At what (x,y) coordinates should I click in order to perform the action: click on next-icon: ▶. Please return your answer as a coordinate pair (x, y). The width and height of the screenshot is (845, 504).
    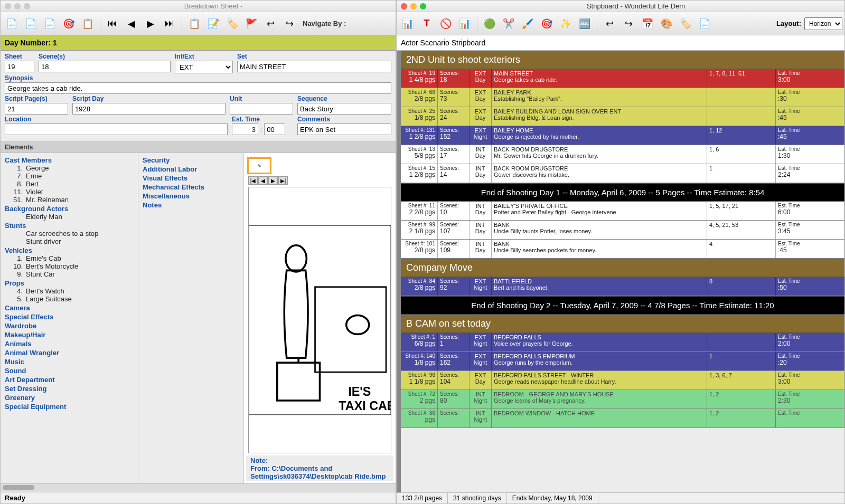
    Looking at the image, I should click on (151, 24).